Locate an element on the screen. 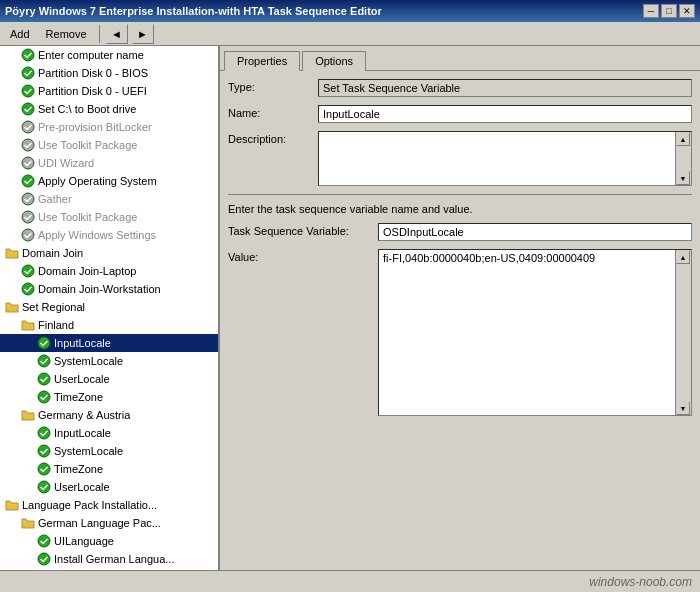  description-label: Description: is located at coordinates (273, 138).